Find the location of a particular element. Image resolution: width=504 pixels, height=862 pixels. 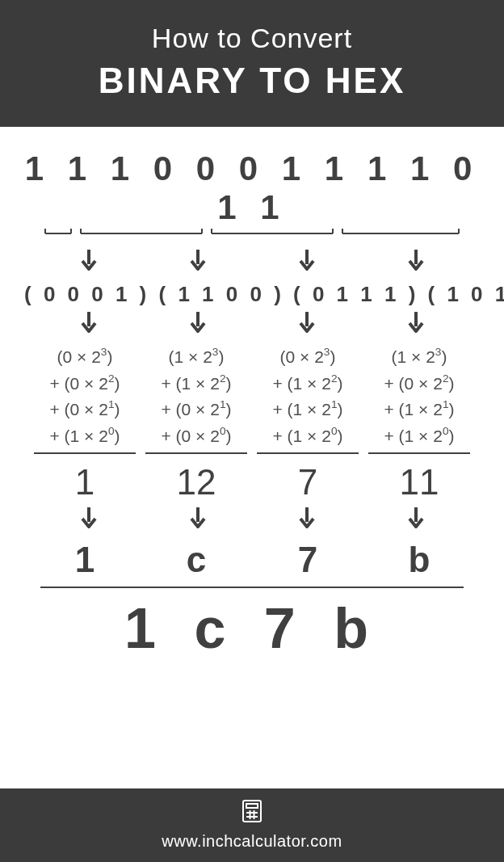

nibble-groups: ( 0 0 0 1 ) ( 1 1 0 0 ) ( 0 1 1 1 ) ( 1 … is located at coordinates (252, 294).